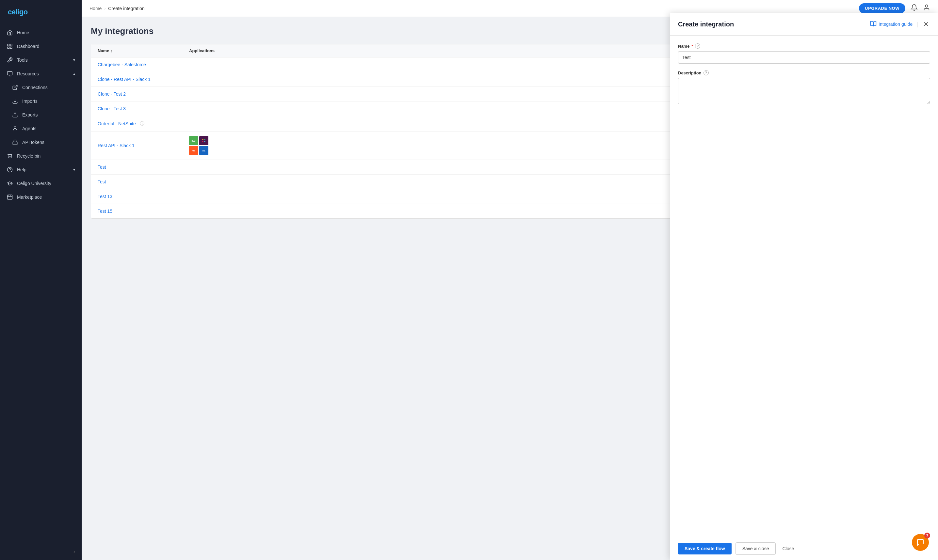 This screenshot has height=560, width=938. Describe the element at coordinates (891, 24) in the screenshot. I see `integration-guide-link: Integration guide` at that location.